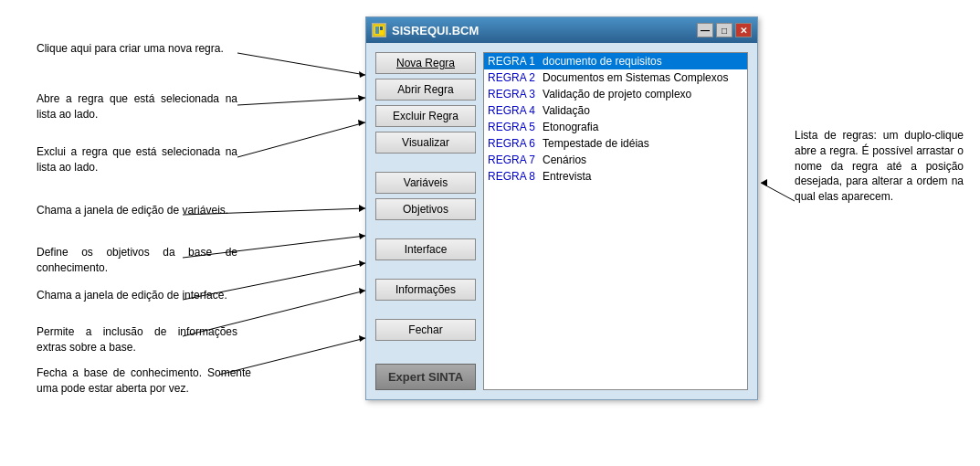  Describe the element at coordinates (616, 160) in the screenshot. I see `rule-item: REGRA 7Cenários` at that location.